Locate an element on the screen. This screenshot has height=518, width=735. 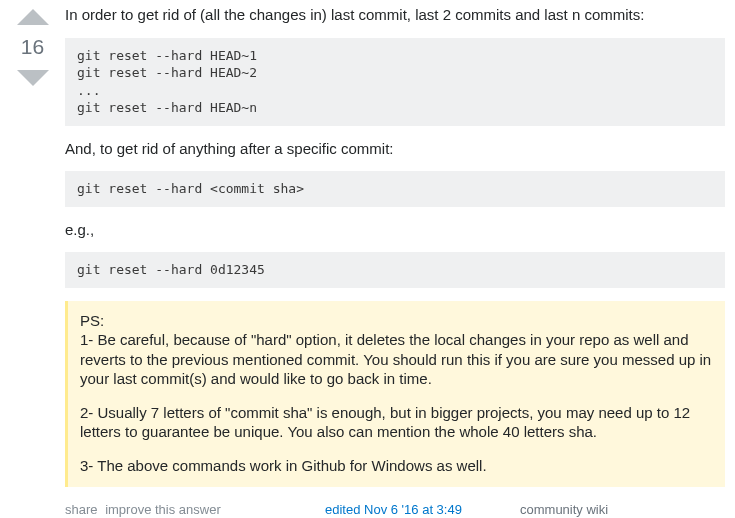
paragraph-specific-commit: And, to get rid of anything after a spec… is located at coordinates (395, 149).